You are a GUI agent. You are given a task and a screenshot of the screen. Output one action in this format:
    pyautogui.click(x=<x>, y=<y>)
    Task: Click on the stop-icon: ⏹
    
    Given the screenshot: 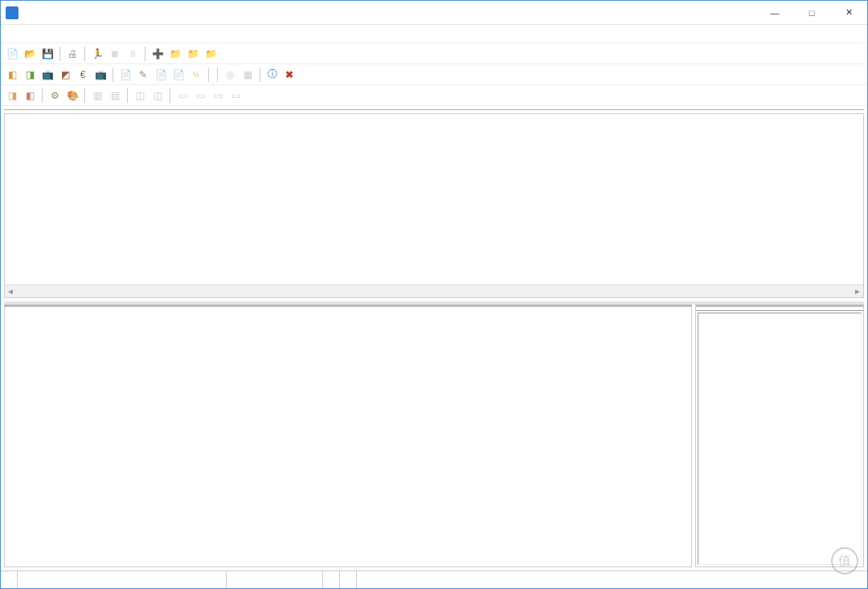 What is the action you would take?
    pyautogui.click(x=115, y=54)
    